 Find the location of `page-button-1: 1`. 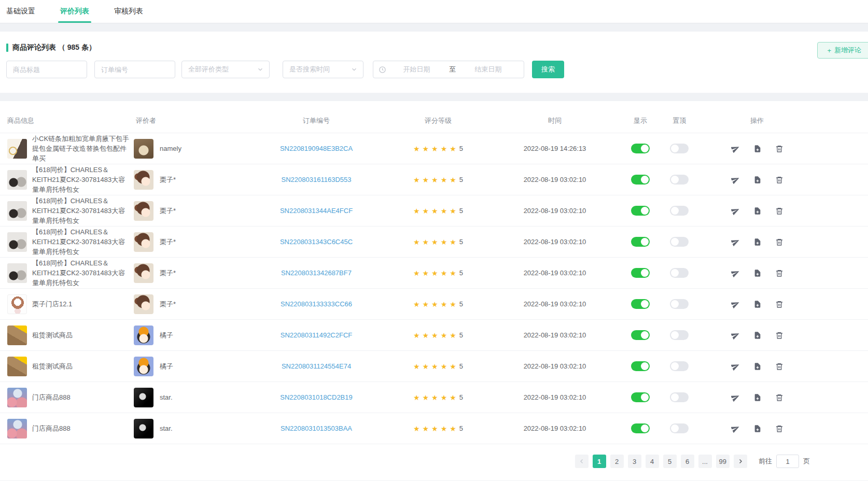

page-button-1: 1 is located at coordinates (599, 461).